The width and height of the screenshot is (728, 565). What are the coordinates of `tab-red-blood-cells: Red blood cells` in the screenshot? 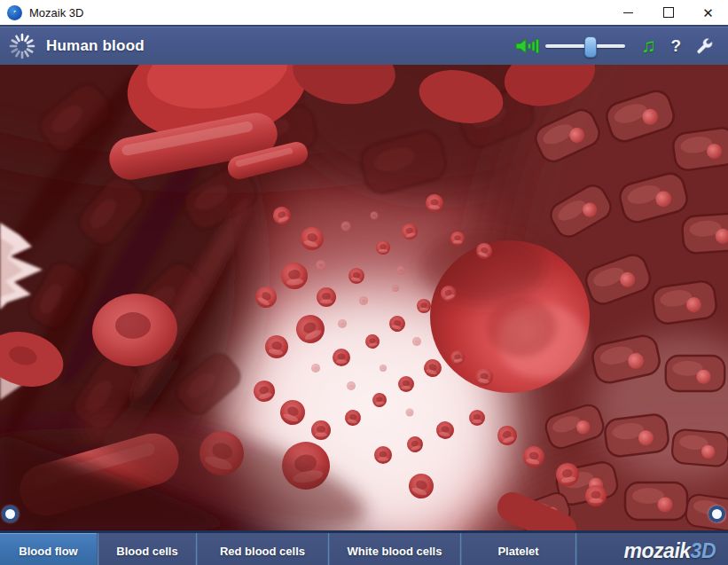 It's located at (262, 549).